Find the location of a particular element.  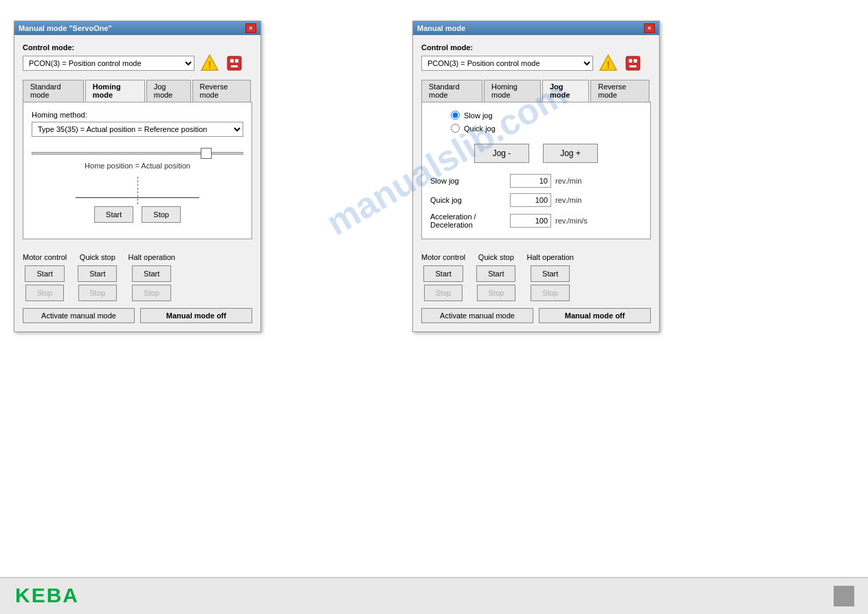

dialog1-tab-content: Homing method: Type 35(35) = Actual posi… is located at coordinates (137, 171).